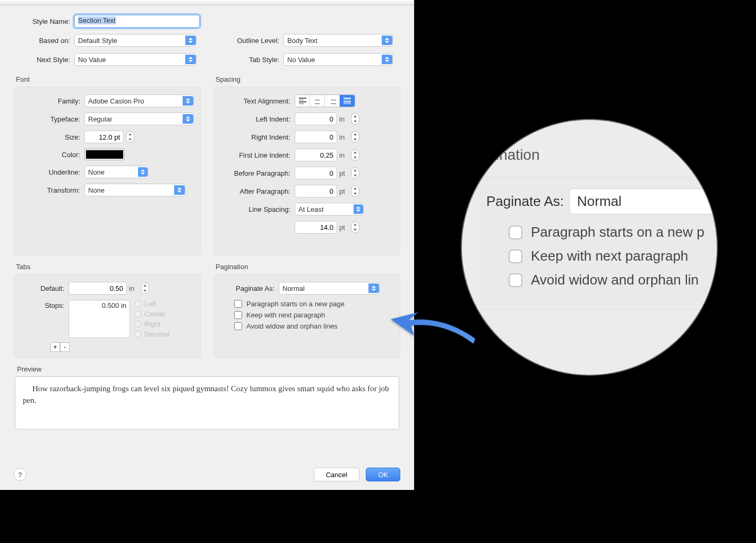 The width and height of the screenshot is (756, 543). I want to click on size-label: Size:, so click(53, 137).